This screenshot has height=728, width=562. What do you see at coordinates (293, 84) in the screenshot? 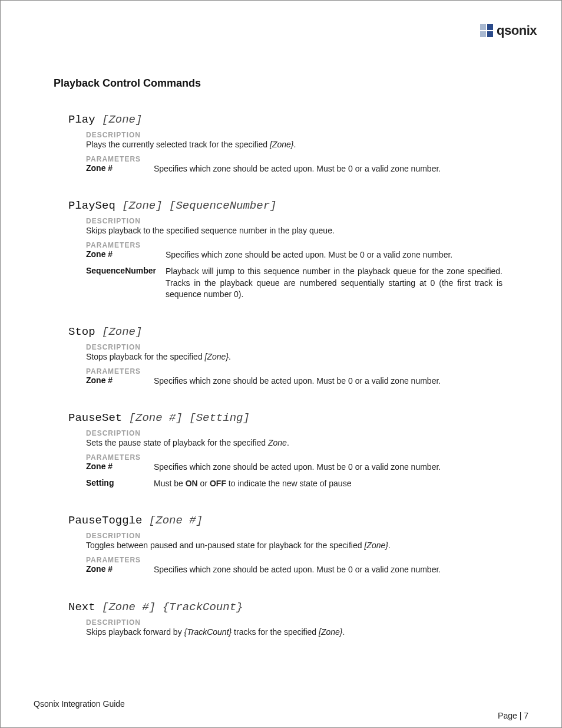
I see `section-title: Playback Control Commands` at bounding box center [293, 84].